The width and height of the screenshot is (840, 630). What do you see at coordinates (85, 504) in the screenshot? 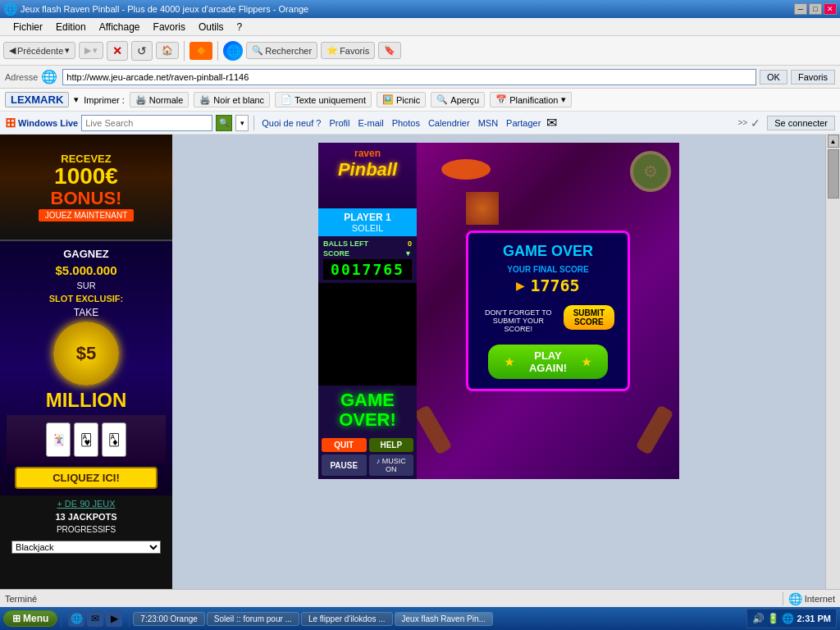
I see `plus-jeux-link: + DE 90 JEUX` at bounding box center [85, 504].